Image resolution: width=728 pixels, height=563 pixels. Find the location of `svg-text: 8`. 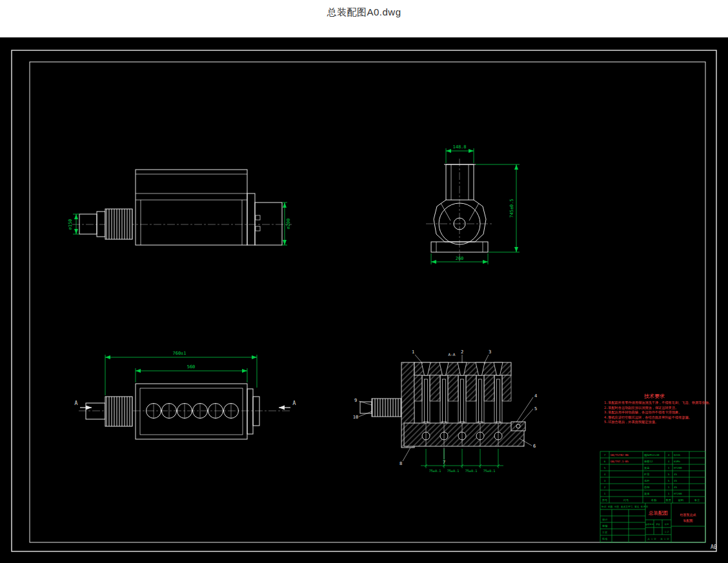

svg-text: 8 is located at coordinates (401, 464).